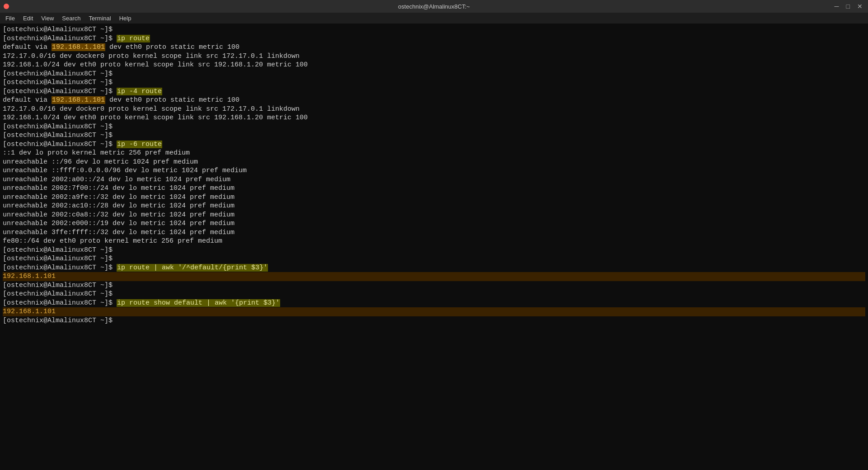  What do you see at coordinates (139, 145) in the screenshot?
I see `command-text: ip -6 route` at bounding box center [139, 145].